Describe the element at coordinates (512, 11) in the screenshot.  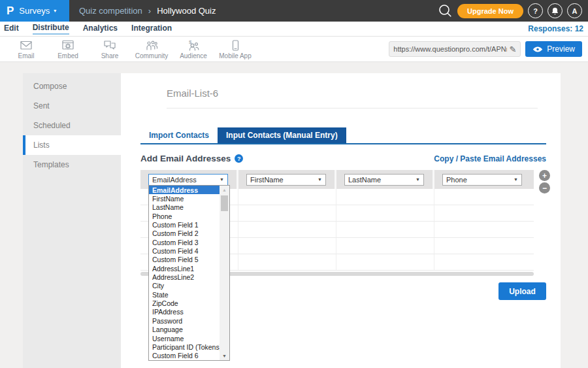
I see `topbar-actions: Upgrade Now ? A` at that location.